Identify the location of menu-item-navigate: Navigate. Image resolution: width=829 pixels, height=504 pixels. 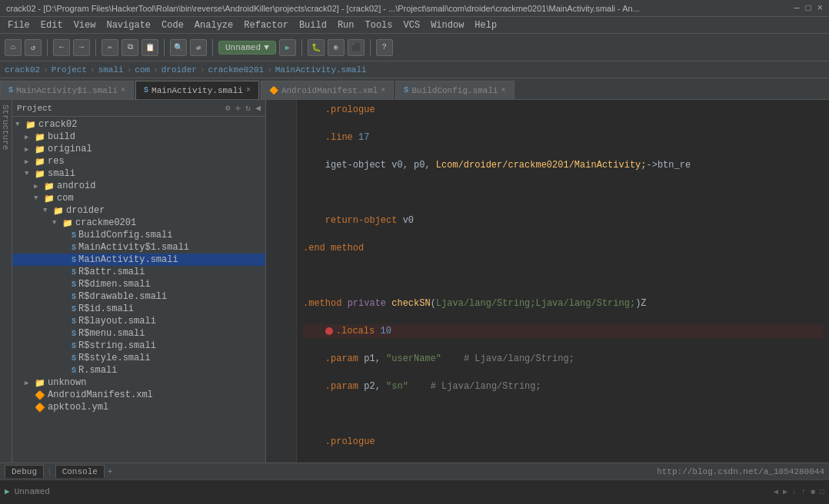
(128, 25).